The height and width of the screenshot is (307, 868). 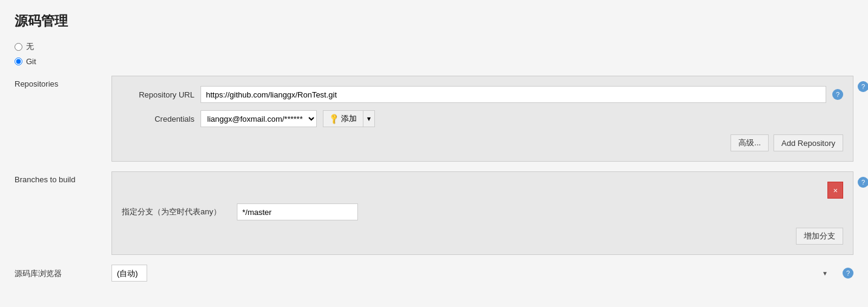 What do you see at coordinates (334, 119) in the screenshot?
I see `key-icon: 🔑` at bounding box center [334, 119].